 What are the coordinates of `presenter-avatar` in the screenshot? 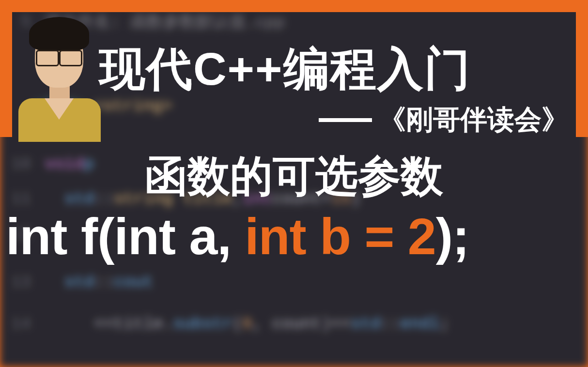 It's located at (59, 75).